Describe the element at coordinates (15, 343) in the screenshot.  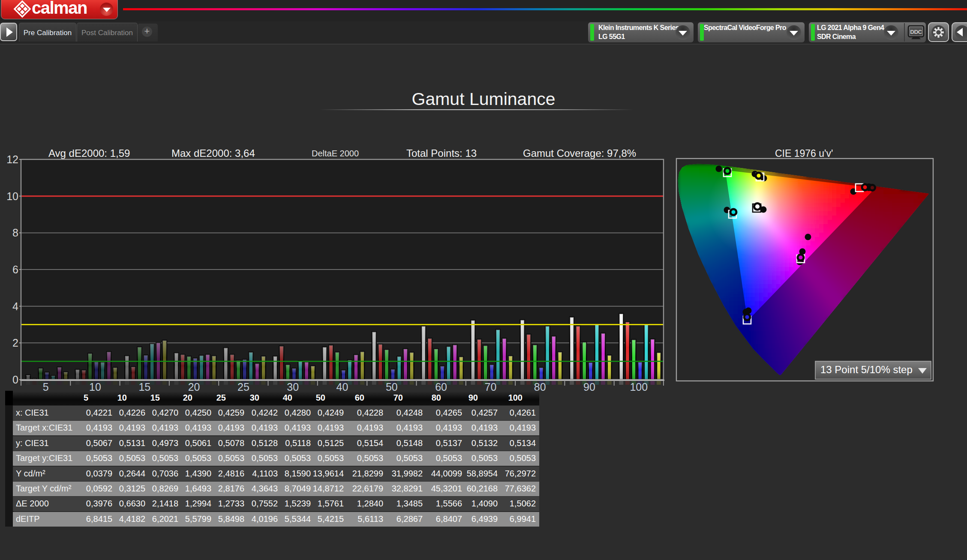
I see `svg-text: 2` at that location.